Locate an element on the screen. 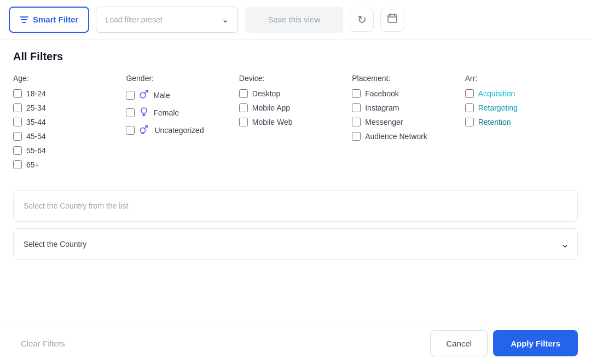  refresh-button: ↻ is located at coordinates (362, 20).